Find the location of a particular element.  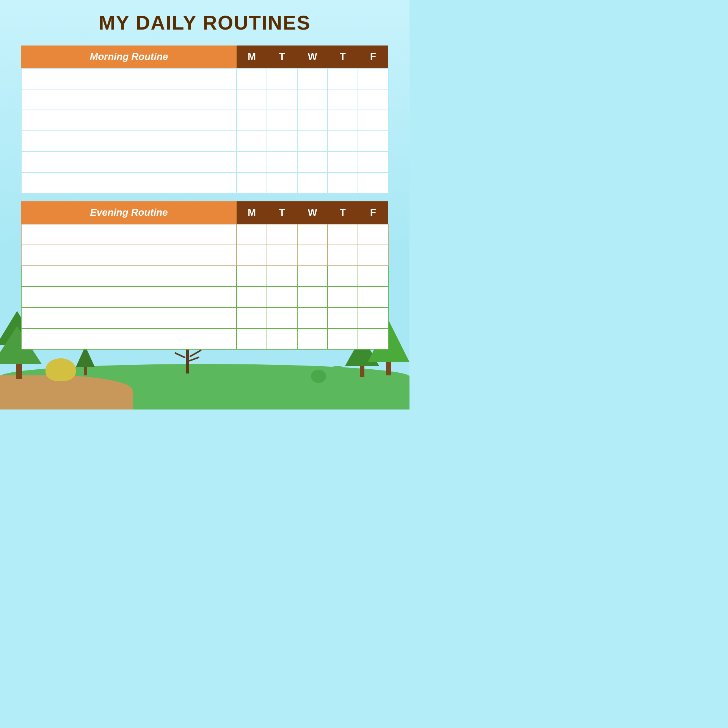

evening-check-2-W is located at coordinates (312, 256).